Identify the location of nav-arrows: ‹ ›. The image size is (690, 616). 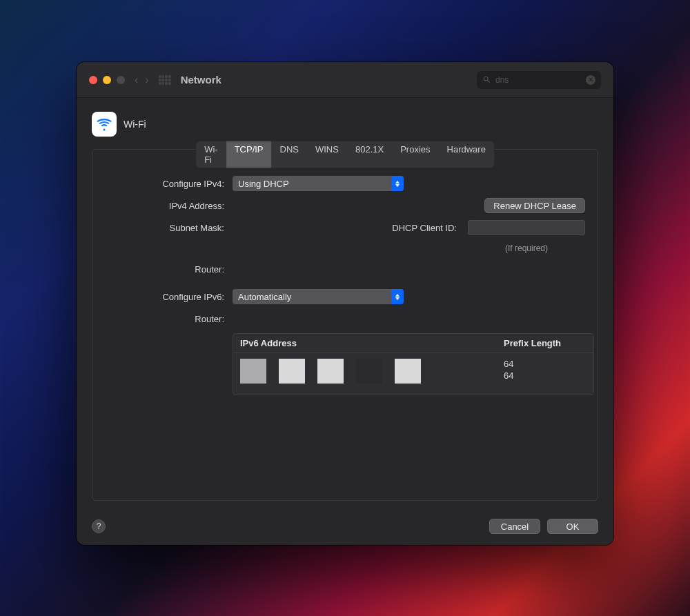
(142, 80).